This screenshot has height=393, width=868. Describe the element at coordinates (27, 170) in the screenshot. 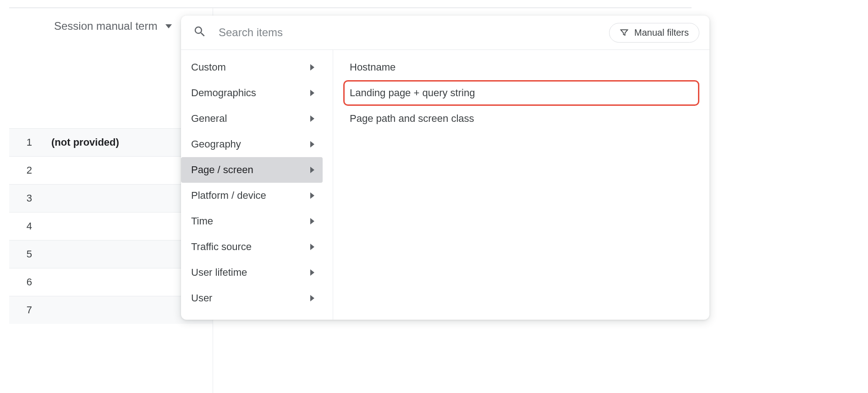

I see `row-number: 2` at that location.